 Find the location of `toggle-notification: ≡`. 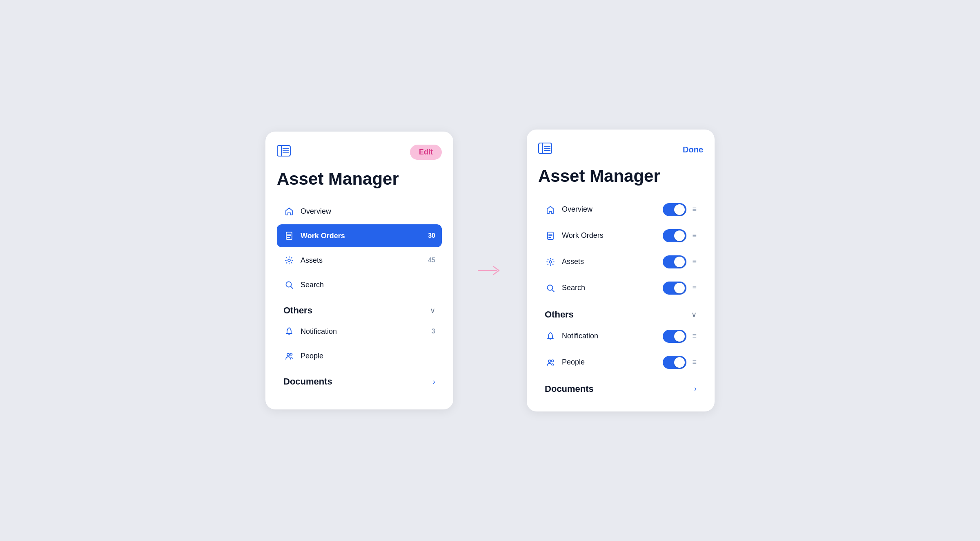

toggle-notification: ≡ is located at coordinates (679, 336).